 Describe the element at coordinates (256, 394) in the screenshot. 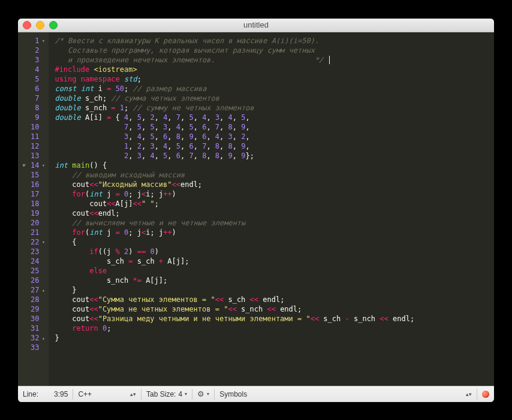

I see `status-bar: Line: 3:95 C++ ▴▾ Tab Size: 4 ▾ ⚙ ▾ Symb…` at that location.